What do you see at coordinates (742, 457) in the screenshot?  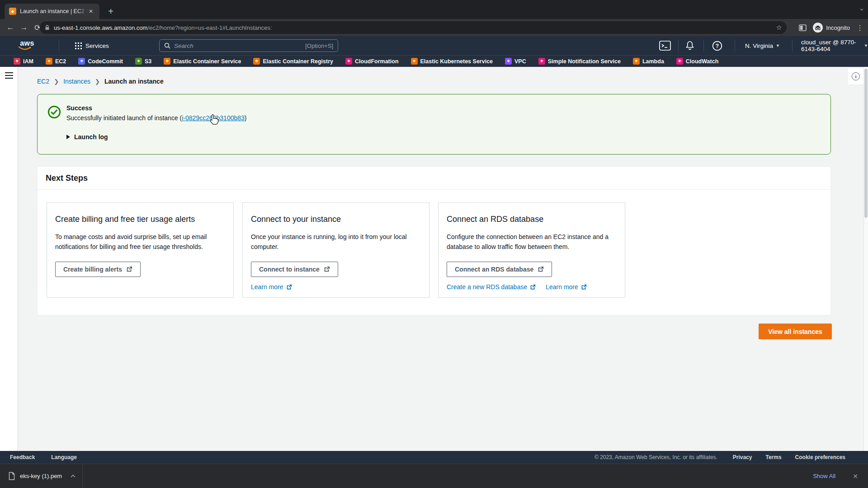 I see `privacy-link: Privacy` at bounding box center [742, 457].